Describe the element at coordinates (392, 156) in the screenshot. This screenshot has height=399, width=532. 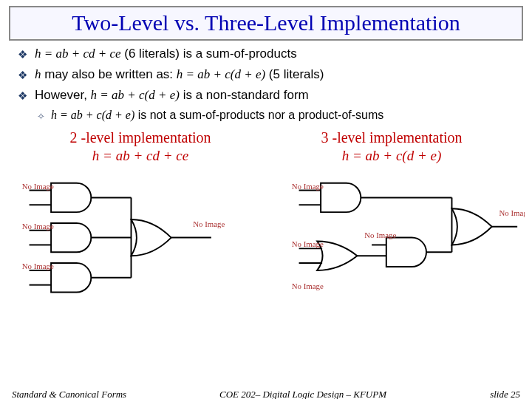
I see `impl-right-eq: h = ab + c(d + e)` at that location.